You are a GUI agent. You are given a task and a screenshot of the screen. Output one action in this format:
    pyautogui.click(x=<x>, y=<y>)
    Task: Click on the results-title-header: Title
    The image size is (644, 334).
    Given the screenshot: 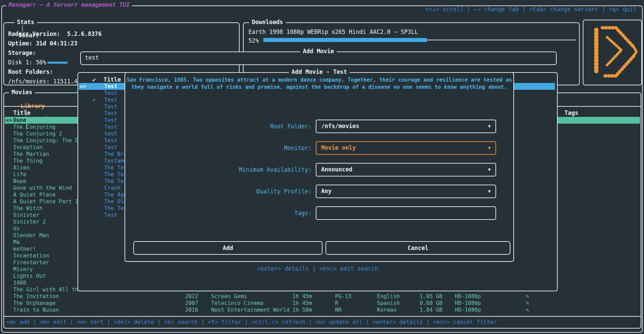 What is the action you would take?
    pyautogui.click(x=112, y=80)
    